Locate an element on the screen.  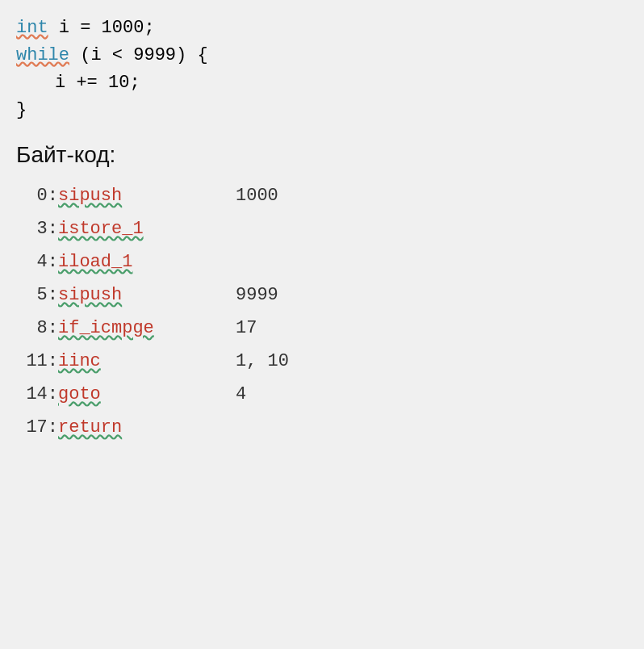
keyword-while: while is located at coordinates (43, 55).